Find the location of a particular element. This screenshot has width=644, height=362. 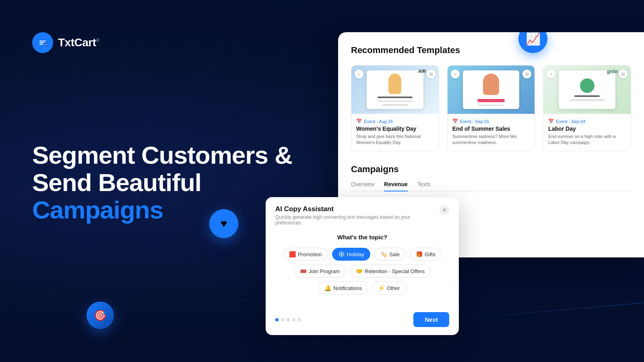

chip-label: Join Program is located at coordinates (324, 271).